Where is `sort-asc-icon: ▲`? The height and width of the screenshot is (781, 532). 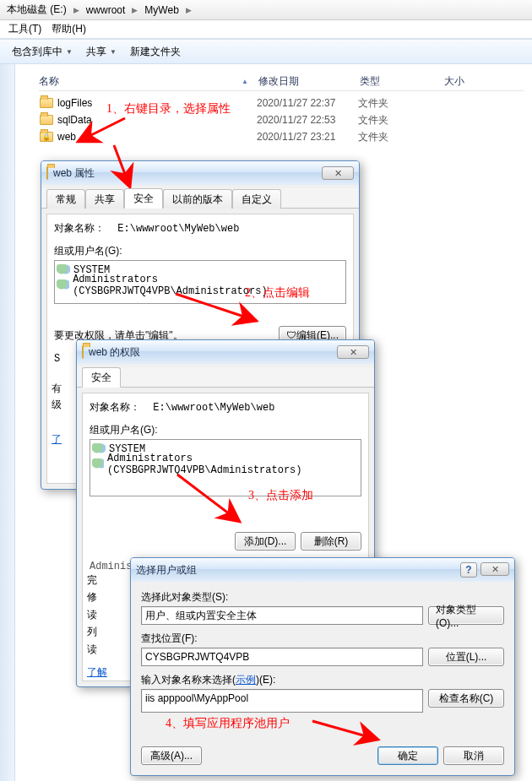
sort-asc-icon: ▲ is located at coordinates (245, 81).